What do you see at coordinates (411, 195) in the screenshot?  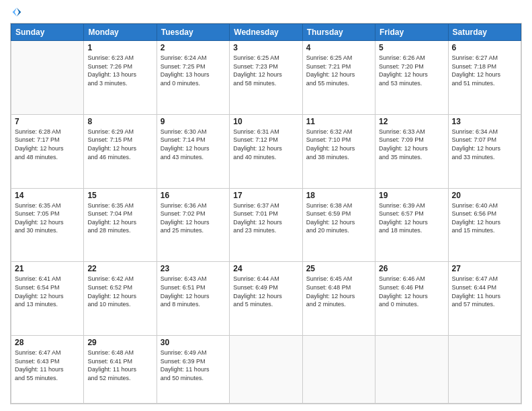 I see `cell-day-number: 19` at bounding box center [411, 195].